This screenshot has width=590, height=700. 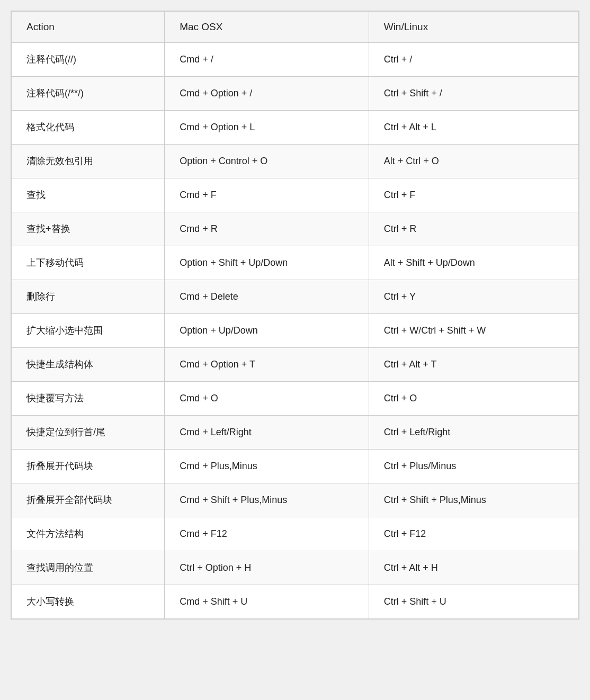 What do you see at coordinates (473, 331) in the screenshot?
I see `cell-win: Ctrl + W/Ctrl + Shift + W` at bounding box center [473, 331].